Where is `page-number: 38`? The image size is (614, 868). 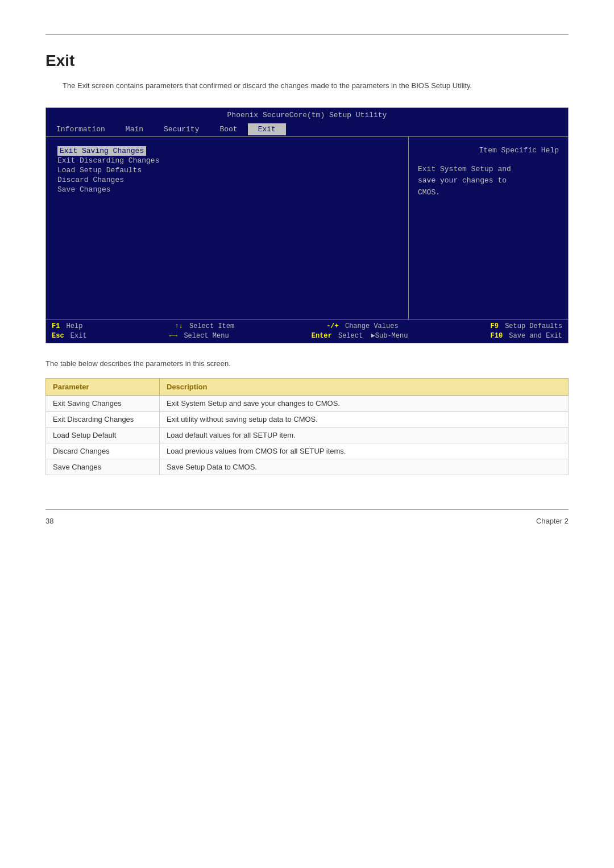
page-number: 38 is located at coordinates (49, 521).